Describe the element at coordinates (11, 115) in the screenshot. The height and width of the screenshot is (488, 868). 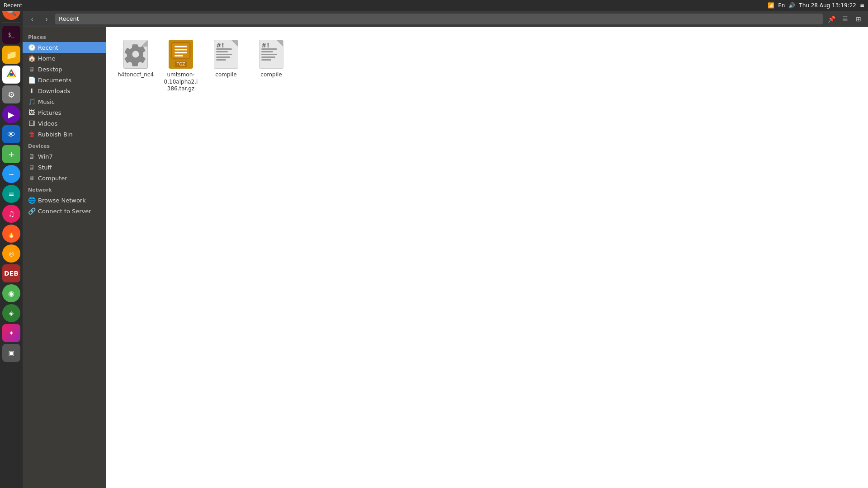
I see `media-player-icon: ▶` at that location.